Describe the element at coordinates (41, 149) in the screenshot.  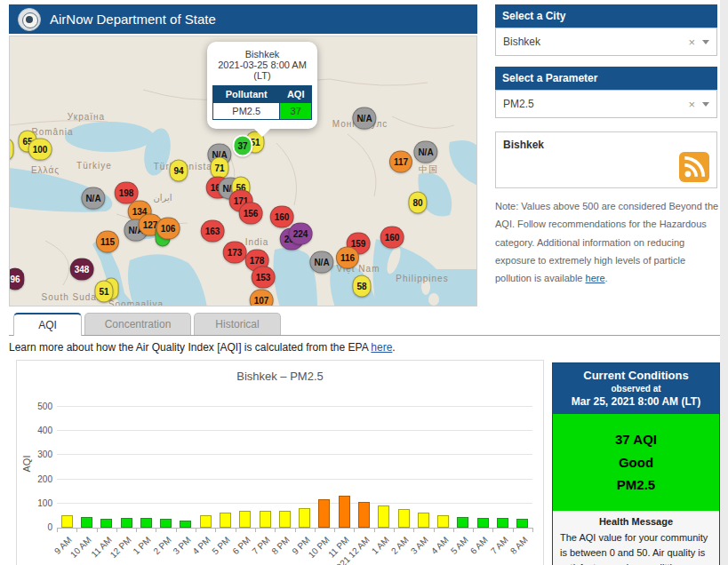
I see `aqi-marker: 100` at that location.